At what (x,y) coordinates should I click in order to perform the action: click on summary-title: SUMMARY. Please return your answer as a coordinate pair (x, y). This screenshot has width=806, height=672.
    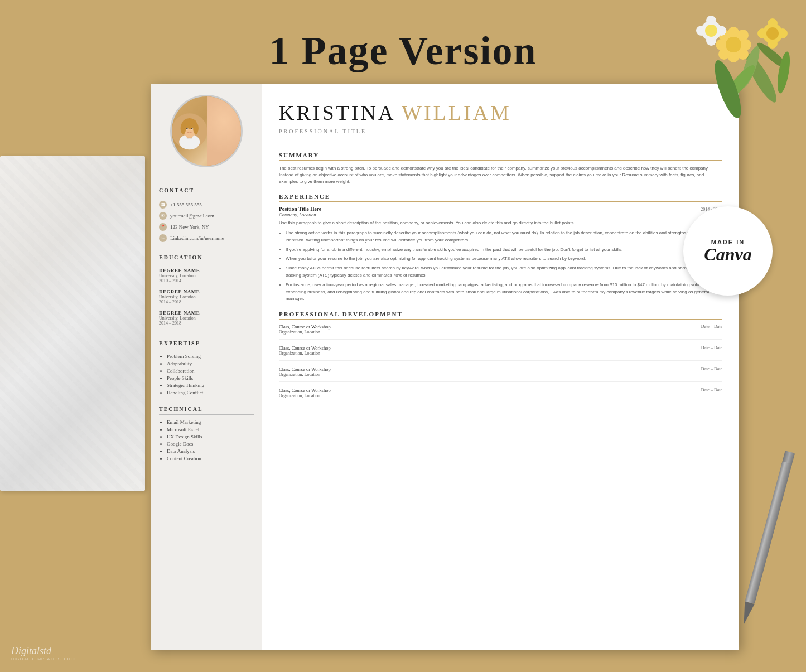
    Looking at the image, I should click on (501, 156).